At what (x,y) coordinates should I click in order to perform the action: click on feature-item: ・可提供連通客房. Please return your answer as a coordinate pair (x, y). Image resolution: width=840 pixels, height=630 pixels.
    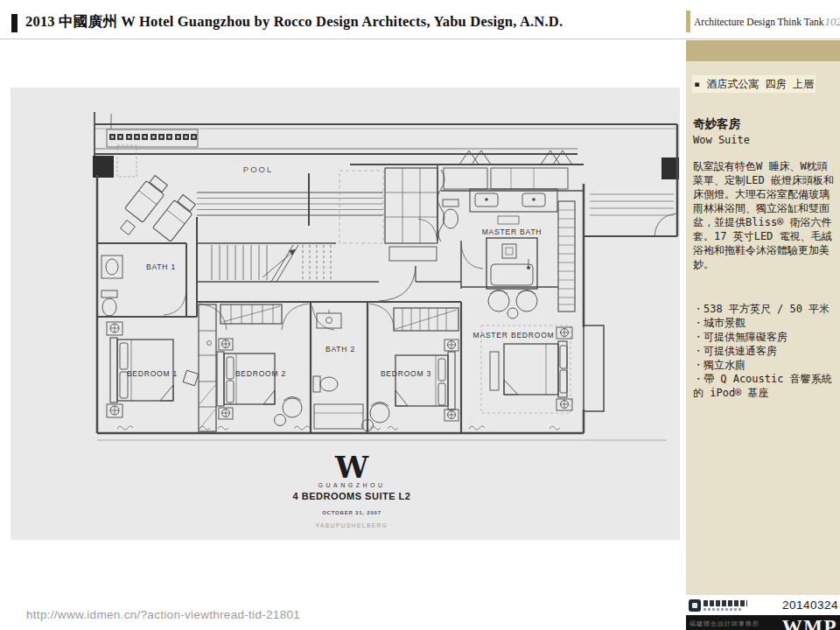
    Looking at the image, I should click on (765, 351).